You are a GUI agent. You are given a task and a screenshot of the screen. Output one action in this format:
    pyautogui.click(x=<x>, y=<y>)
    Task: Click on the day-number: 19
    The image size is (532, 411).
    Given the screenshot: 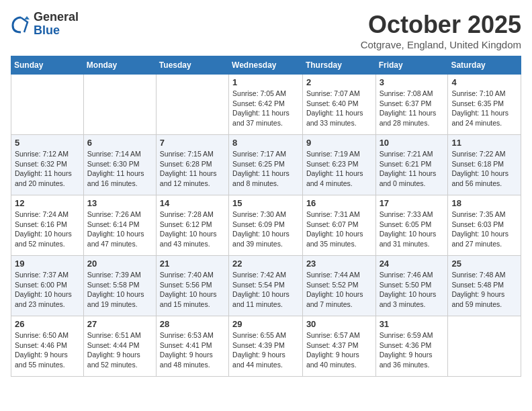 What is the action you would take?
    pyautogui.click(x=47, y=263)
    